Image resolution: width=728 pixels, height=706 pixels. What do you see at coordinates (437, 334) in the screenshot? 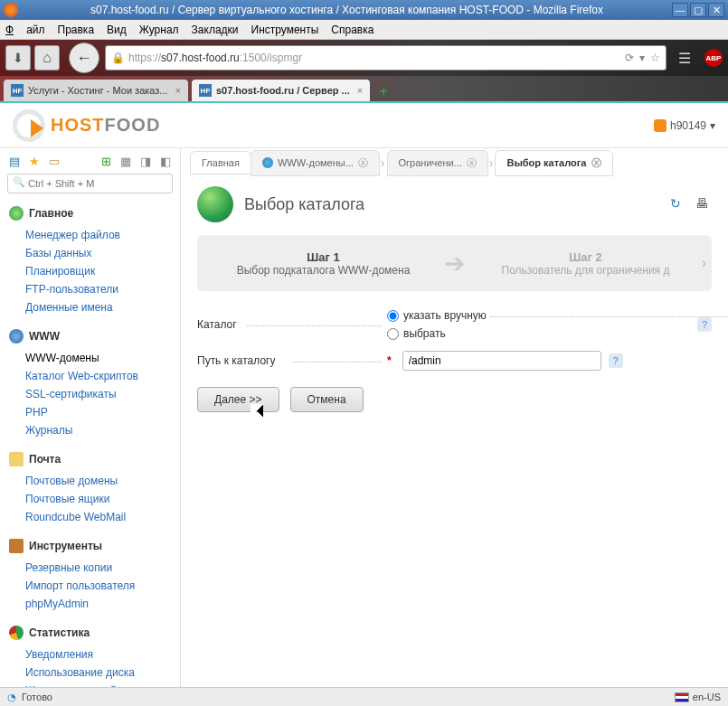
I see `radio-select: выбрать` at bounding box center [437, 334].